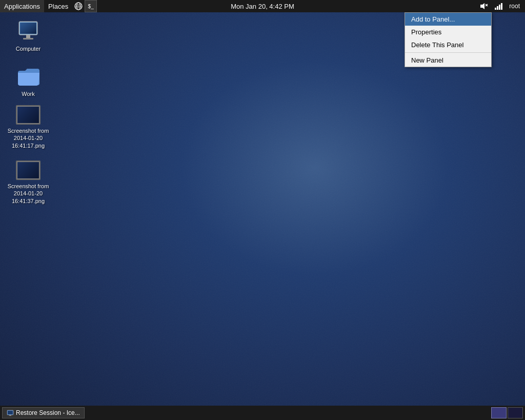 This screenshot has height=420, width=525. Describe the element at coordinates (508, 413) in the screenshot. I see `bottom-panel-right` at that location.